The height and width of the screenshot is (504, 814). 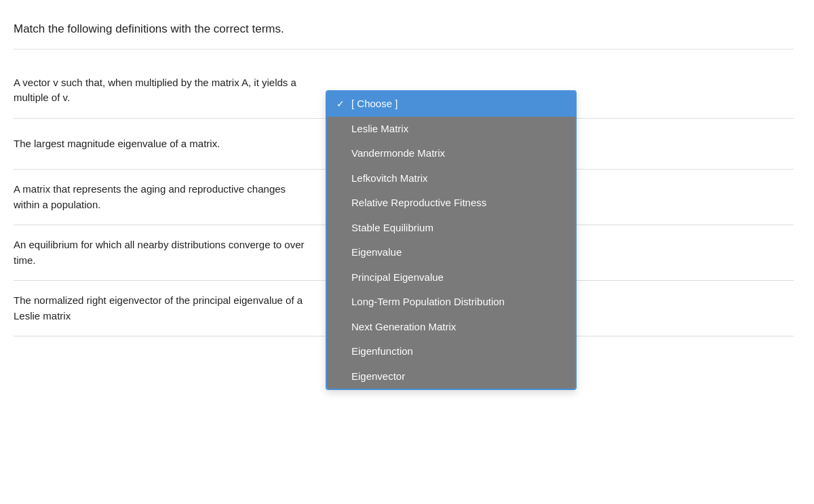 What do you see at coordinates (451, 203) in the screenshot?
I see `option-relative-reproductive-fitness: Relative Reproductive Fitness` at bounding box center [451, 203].